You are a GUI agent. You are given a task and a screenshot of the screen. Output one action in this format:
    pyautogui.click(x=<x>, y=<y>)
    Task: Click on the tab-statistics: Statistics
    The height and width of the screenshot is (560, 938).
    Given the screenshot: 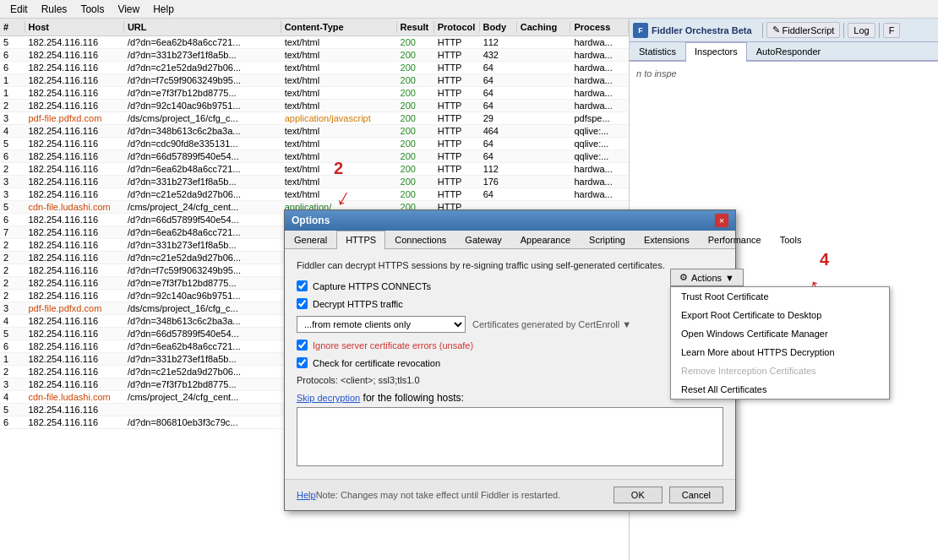 What is the action you would take?
    pyautogui.click(x=657, y=51)
    